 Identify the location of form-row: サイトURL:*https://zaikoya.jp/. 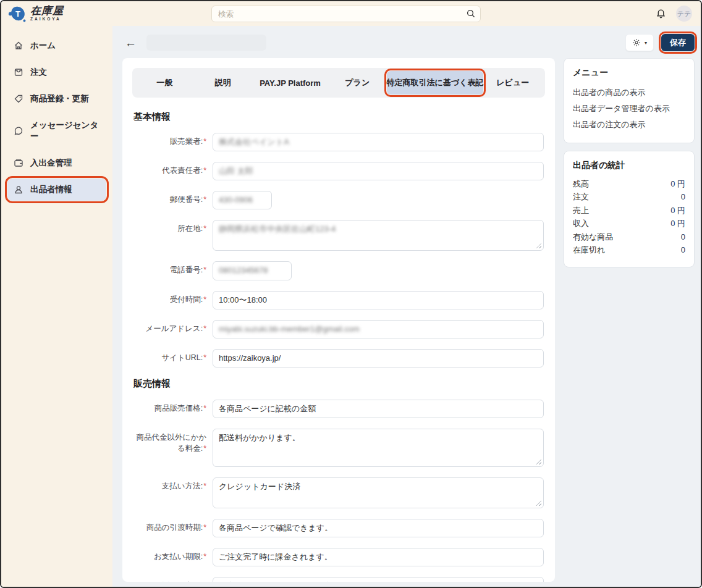
(339, 358).